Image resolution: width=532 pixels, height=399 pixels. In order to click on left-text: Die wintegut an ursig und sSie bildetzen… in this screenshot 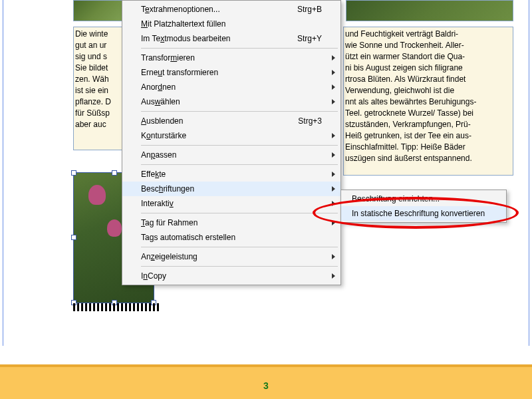, I will do `click(93, 79)`.